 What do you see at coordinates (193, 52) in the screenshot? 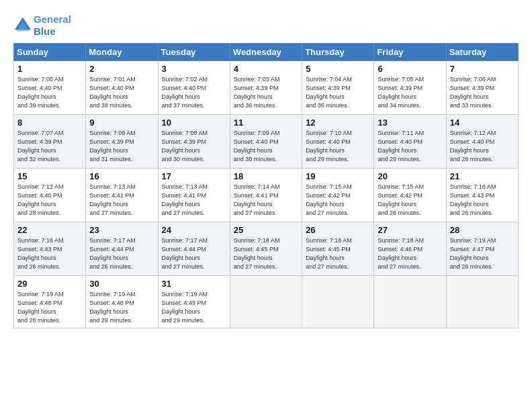
I see `calendar-day-header: Tuesday` at bounding box center [193, 52].